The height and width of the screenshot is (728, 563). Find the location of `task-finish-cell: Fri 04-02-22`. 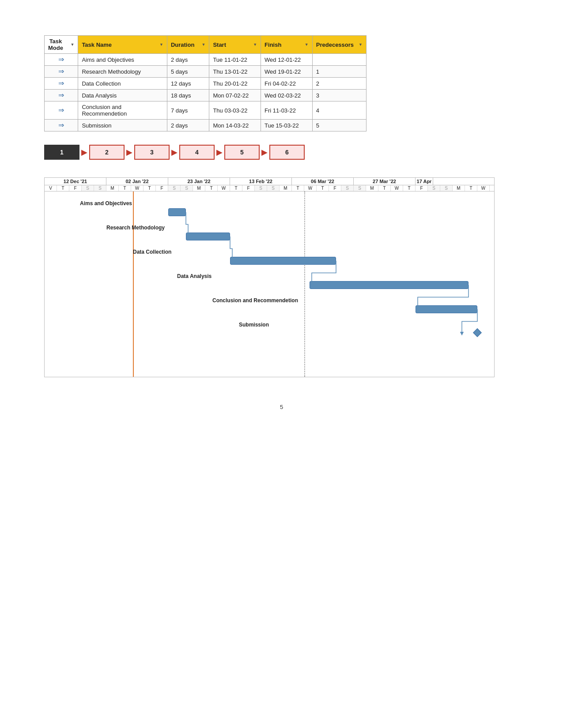

task-finish-cell: Fri 04-02-22 is located at coordinates (287, 84).